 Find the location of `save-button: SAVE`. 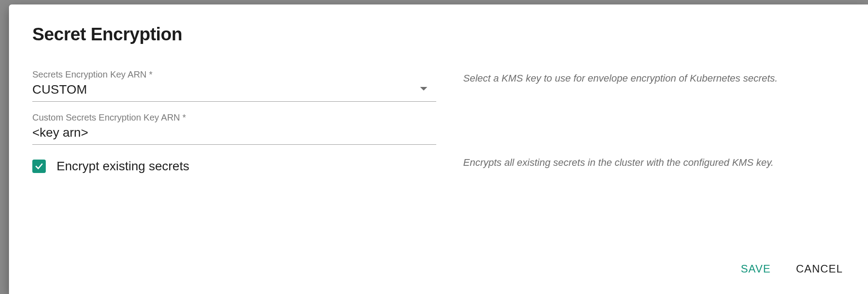

save-button: SAVE is located at coordinates (756, 269).